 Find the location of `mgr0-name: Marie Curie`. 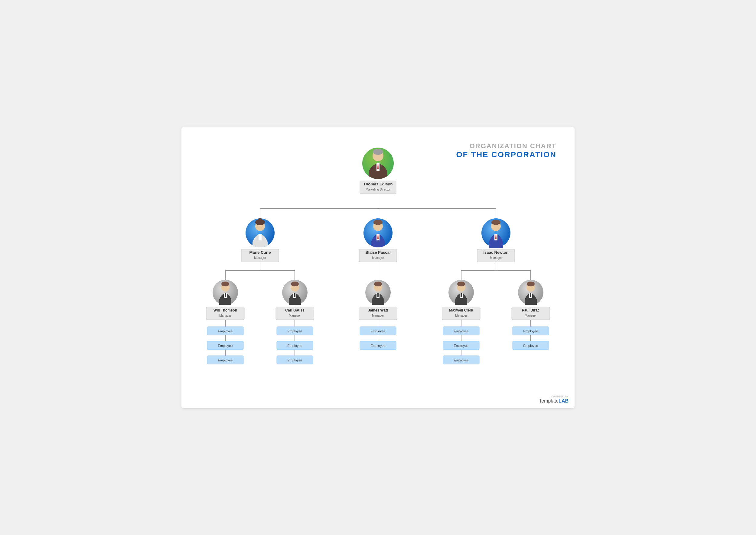

mgr0-name: Marie Curie is located at coordinates (260, 252).